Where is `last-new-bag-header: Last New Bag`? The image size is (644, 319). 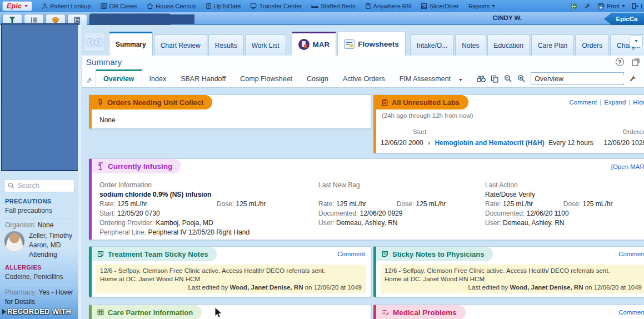 last-new-bag-header: Last New Bag is located at coordinates (339, 185).